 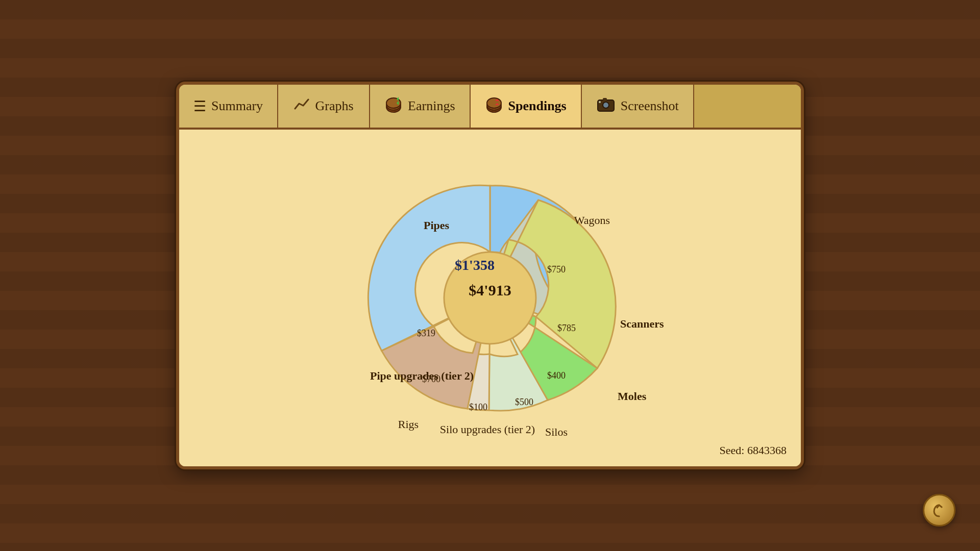 I want to click on tab-spendings: Spendings, so click(x=526, y=106).